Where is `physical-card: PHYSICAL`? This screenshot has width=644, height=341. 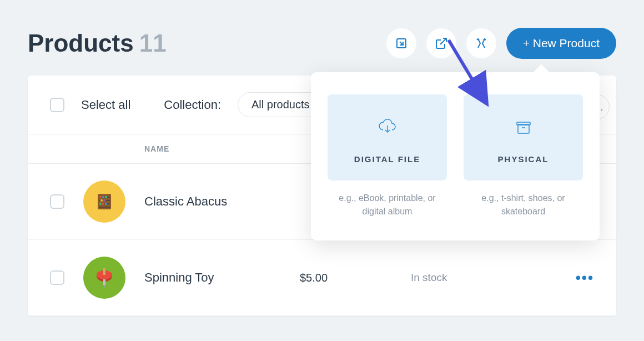
physical-card: PHYSICAL is located at coordinates (523, 138).